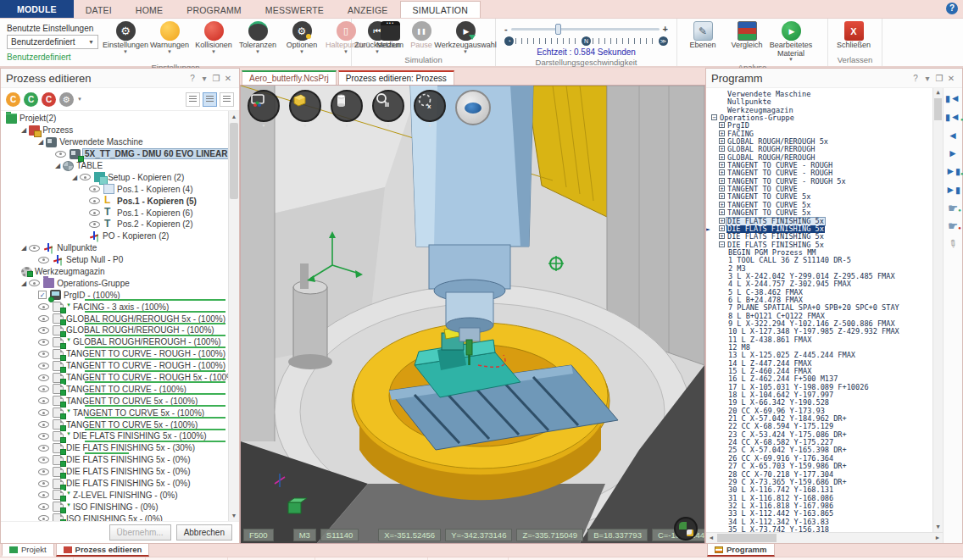 This screenshot has width=963, height=560. What do you see at coordinates (305, 108) in the screenshot?
I see `stock-view-button: ▼` at bounding box center [305, 108].